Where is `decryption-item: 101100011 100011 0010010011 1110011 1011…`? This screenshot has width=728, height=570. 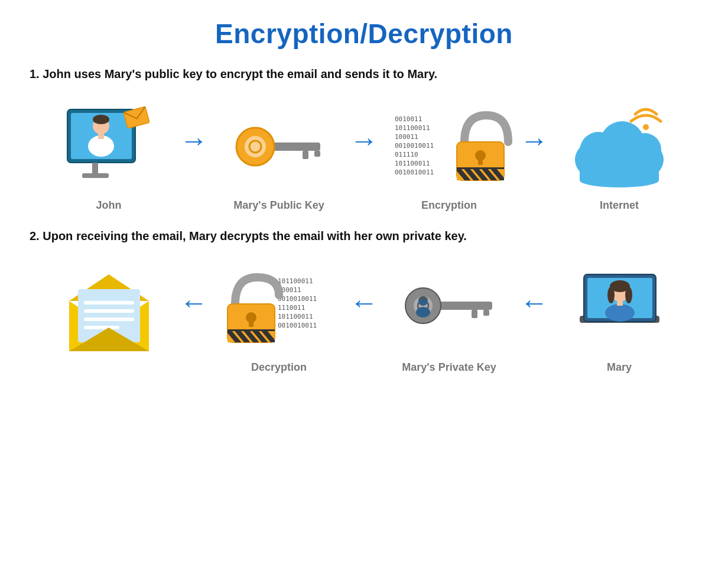
decryption-item: 101100011 100011 0010010011 1110011 1011… is located at coordinates (279, 317).